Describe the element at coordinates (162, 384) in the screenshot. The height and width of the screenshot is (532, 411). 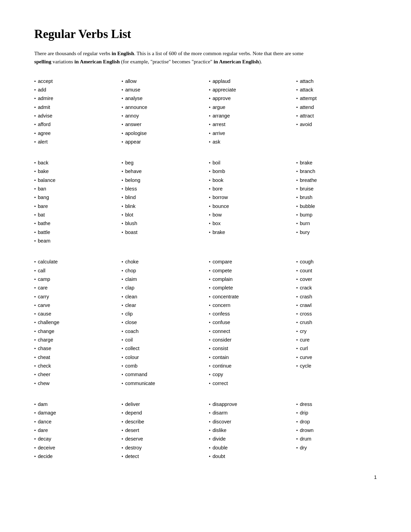
I see `list-item: communicate` at that location.